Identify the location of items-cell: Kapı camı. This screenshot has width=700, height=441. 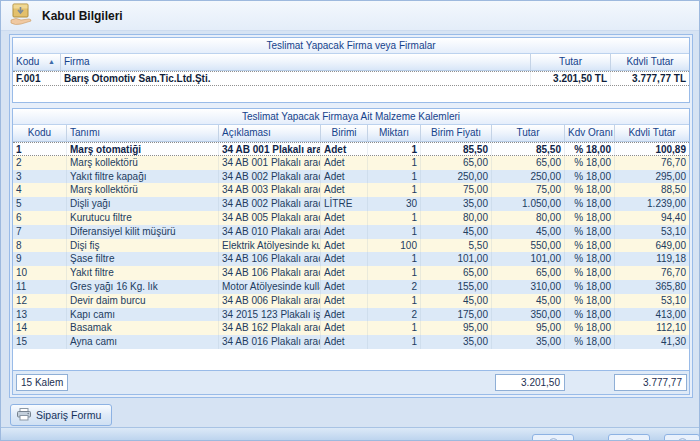
(143, 315).